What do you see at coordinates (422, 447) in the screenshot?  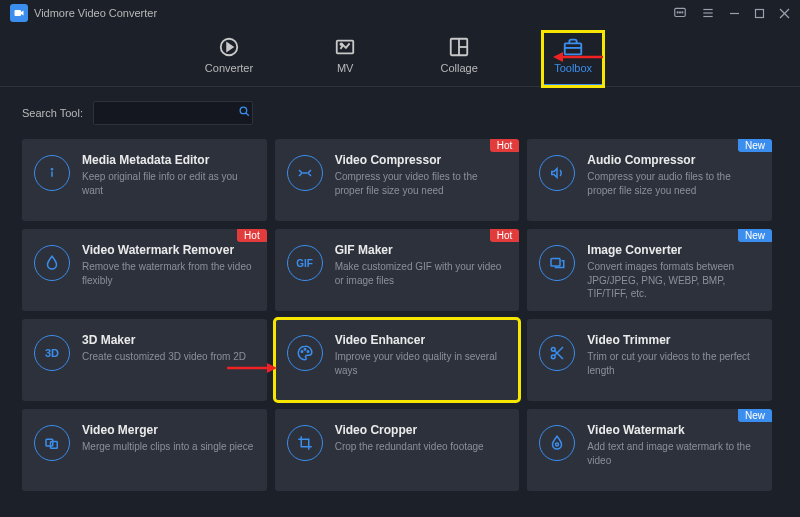 I see `tool-desc: Crop the redundant video footage` at bounding box center [422, 447].